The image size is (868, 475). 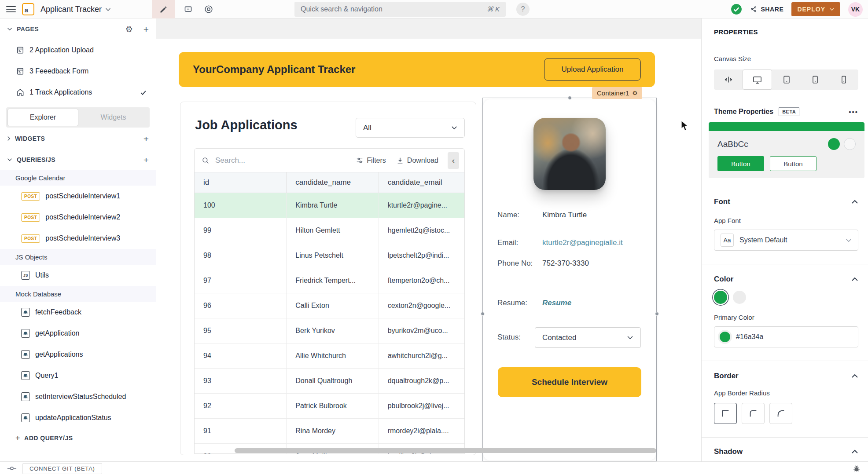 What do you see at coordinates (329, 431) in the screenshot?
I see `table-row: 91Rina Mordeyrmordey2i@plala....` at bounding box center [329, 431].